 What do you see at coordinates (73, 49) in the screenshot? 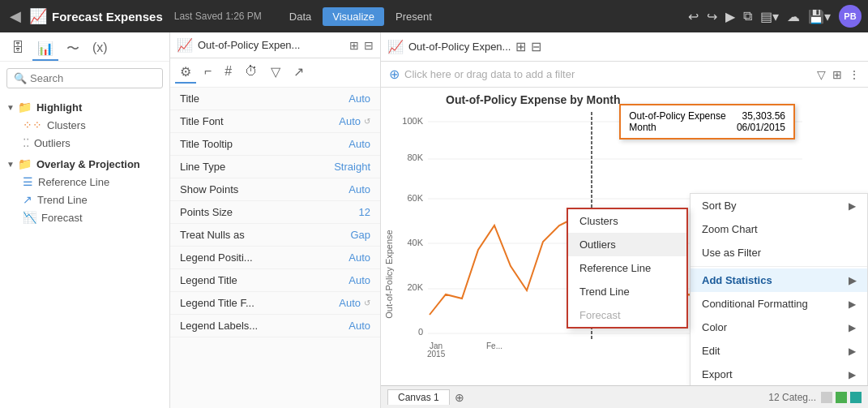
I see `tab-trend: 〜` at bounding box center [73, 49].